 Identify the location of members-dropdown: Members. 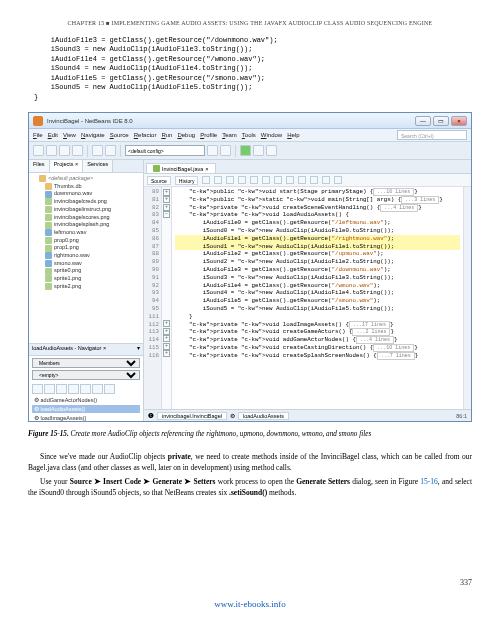
(86, 363).